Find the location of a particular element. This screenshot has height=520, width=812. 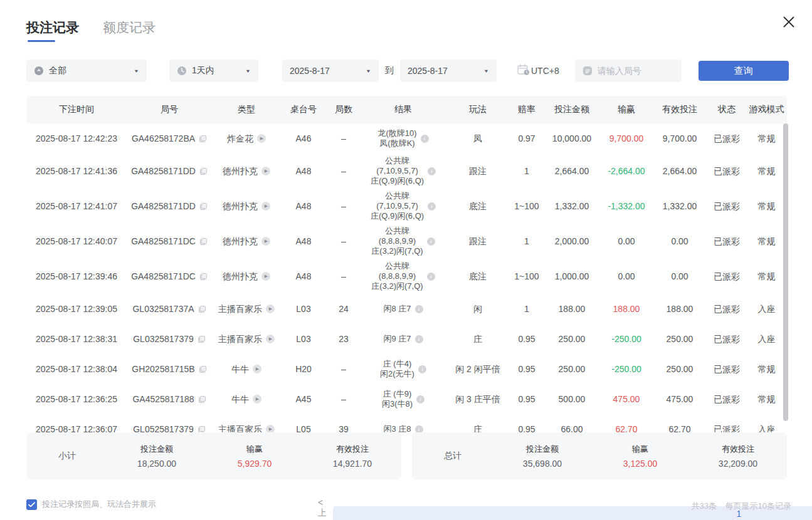

time-range-value: 1天内 is located at coordinates (203, 71).